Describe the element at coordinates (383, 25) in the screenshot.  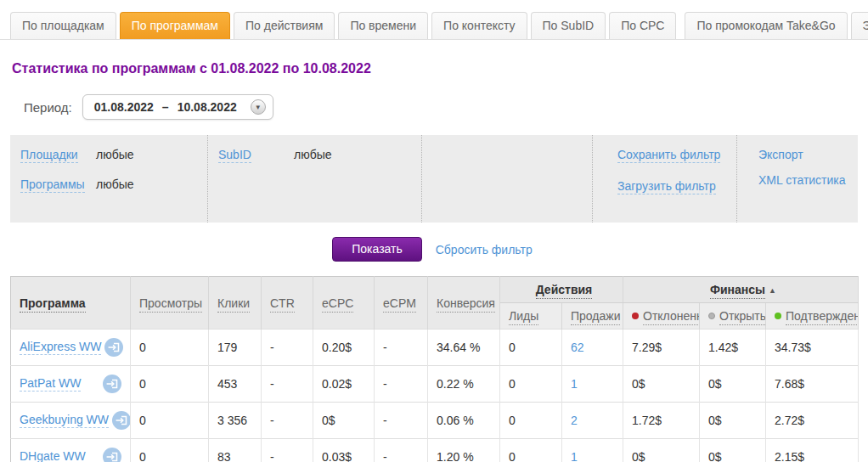
I see `tab-by-time: По времени` at that location.